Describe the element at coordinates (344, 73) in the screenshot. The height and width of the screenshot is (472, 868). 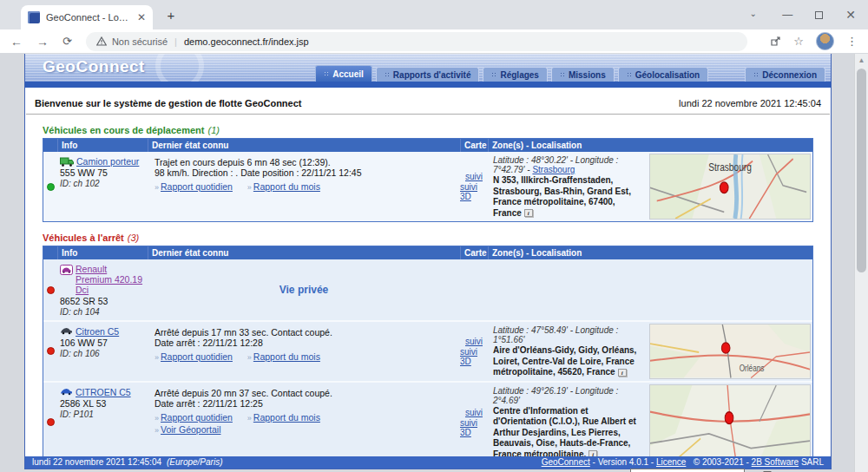
I see `tab-accueil: Accueil` at that location.